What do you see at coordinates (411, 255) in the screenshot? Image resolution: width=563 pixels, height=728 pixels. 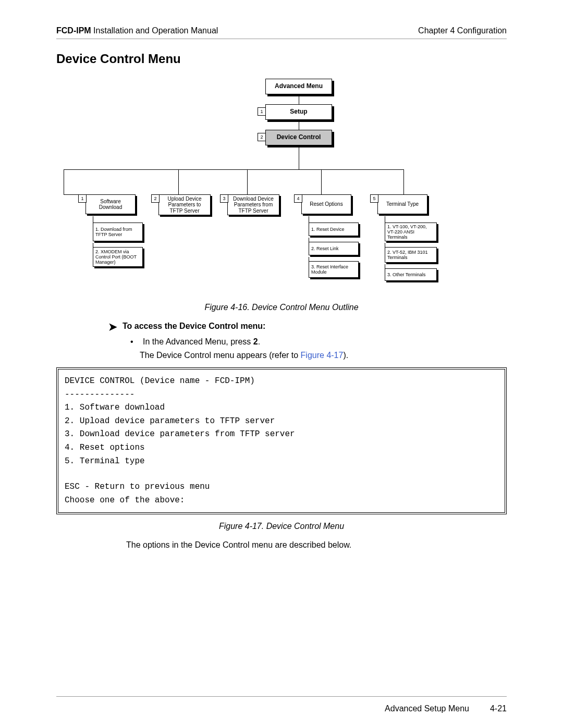 I see `opt-vt52: 2. VT-52, IBM 3101 Terminals` at bounding box center [411, 255].